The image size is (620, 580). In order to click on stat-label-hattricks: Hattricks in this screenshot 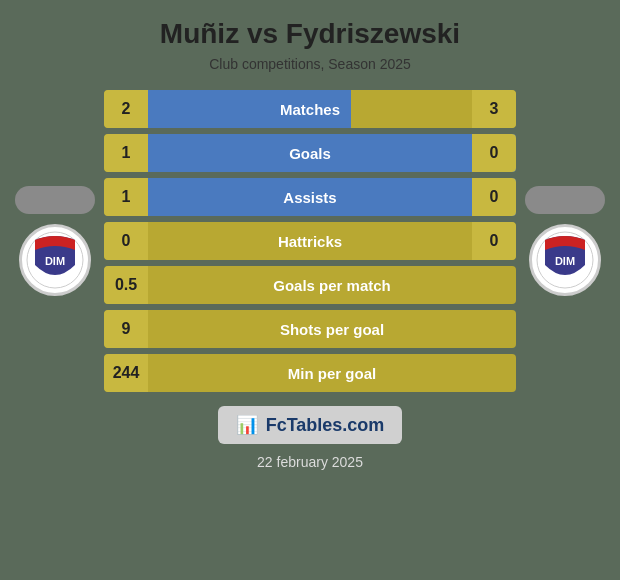, I will do `click(310, 242)`.